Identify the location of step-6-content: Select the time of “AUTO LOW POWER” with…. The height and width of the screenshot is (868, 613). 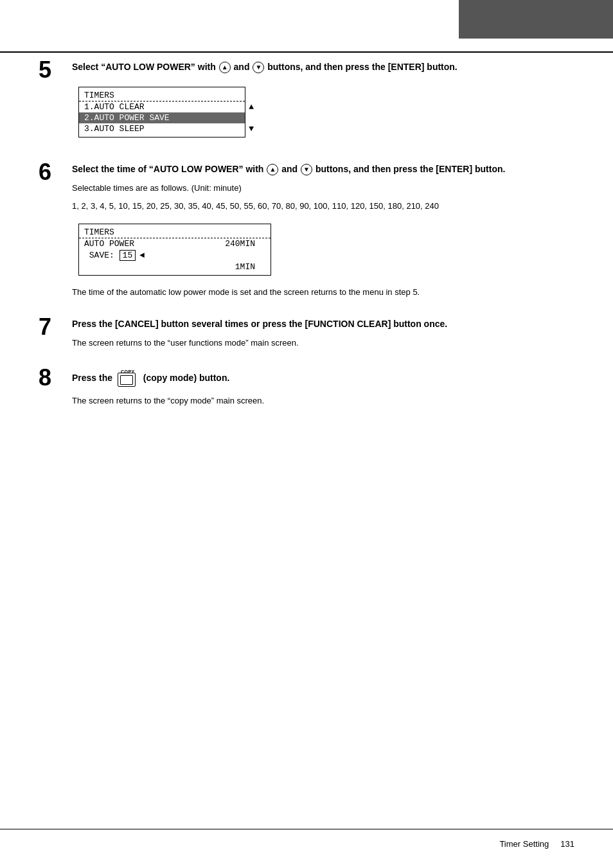
(323, 231).